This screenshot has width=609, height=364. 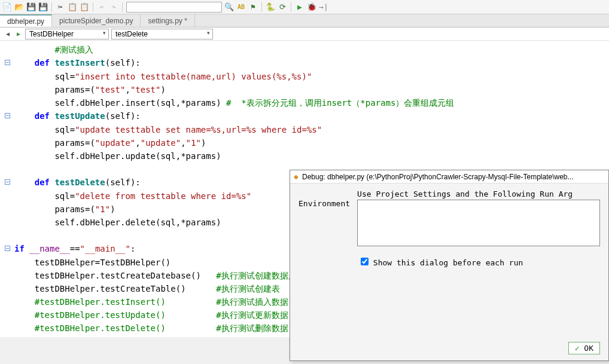 I want to click on tab-settings: settings.py *, so click(x=168, y=20).